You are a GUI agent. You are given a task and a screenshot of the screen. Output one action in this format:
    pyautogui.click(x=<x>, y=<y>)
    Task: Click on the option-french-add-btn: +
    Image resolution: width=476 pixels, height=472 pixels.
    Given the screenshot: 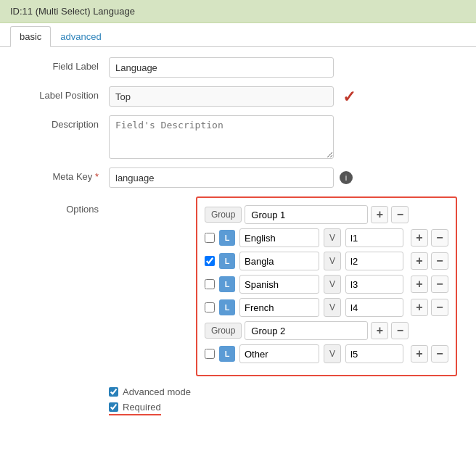 What is the action you would take?
    pyautogui.click(x=419, y=307)
    